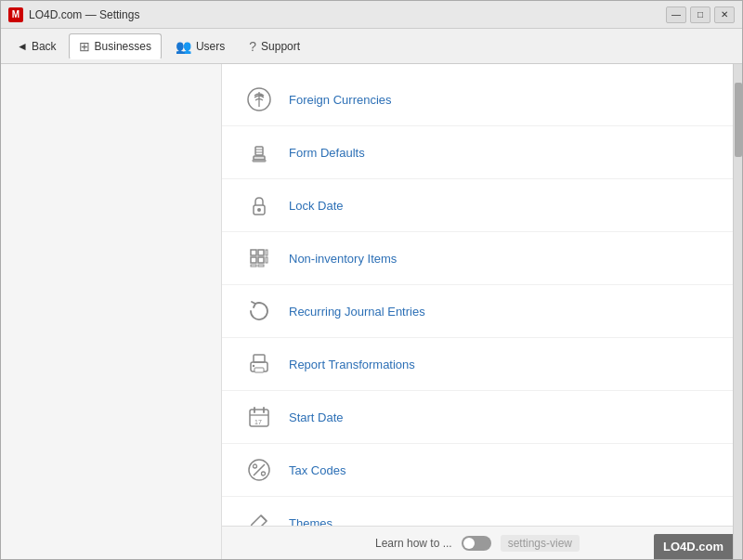 The width and height of the screenshot is (743, 560). What do you see at coordinates (327, 152) in the screenshot?
I see `form-defaults-label: Form Defaults` at bounding box center [327, 152].